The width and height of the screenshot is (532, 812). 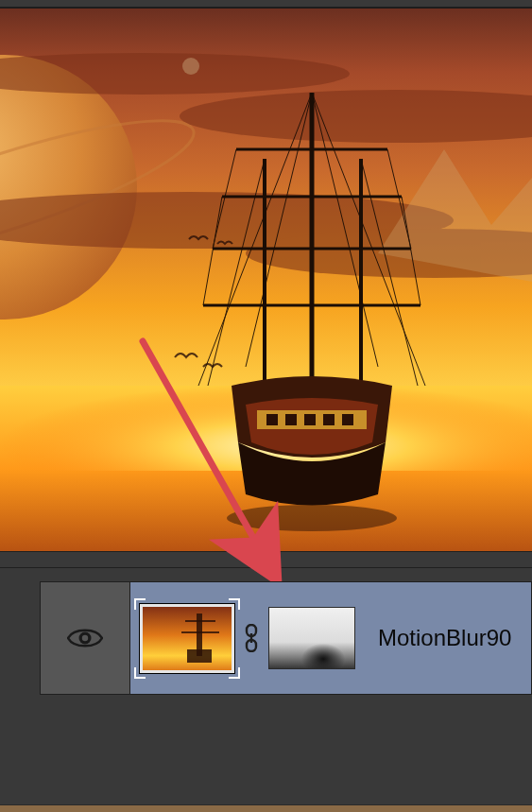 I want to click on link-icon, so click(x=251, y=638).